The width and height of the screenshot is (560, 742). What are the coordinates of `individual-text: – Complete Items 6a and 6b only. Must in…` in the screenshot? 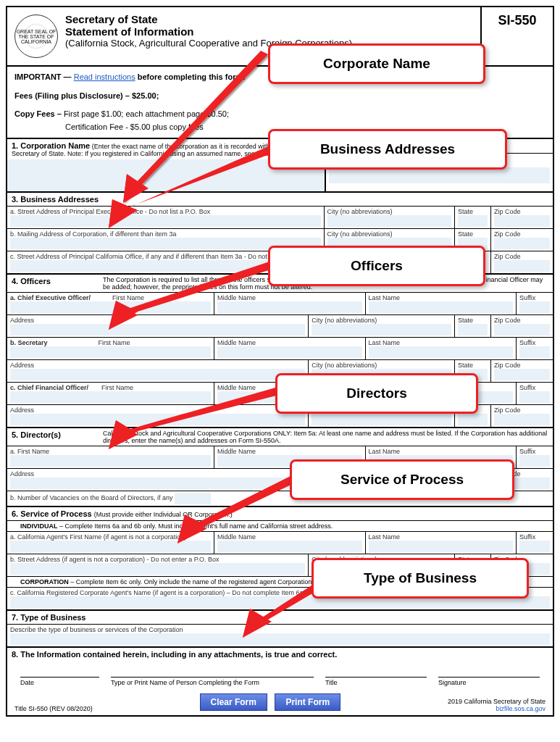 It's located at (196, 526).